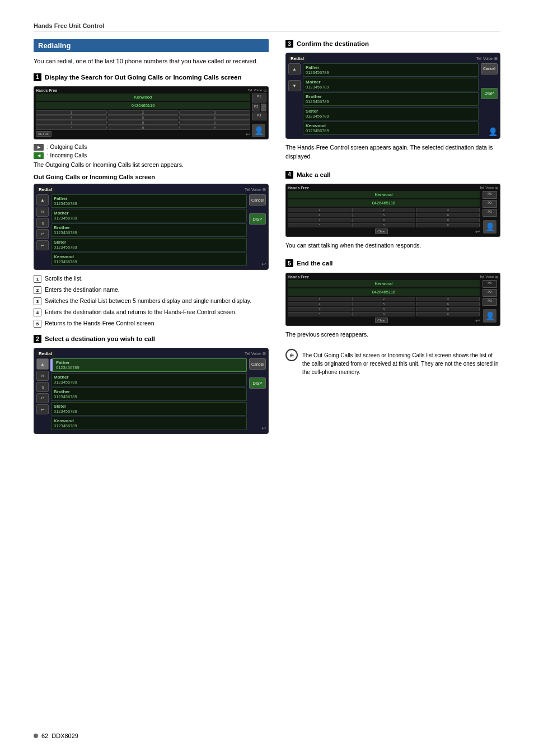 This screenshot has height=756, width=534. What do you see at coordinates (45, 354) in the screenshot?
I see `step2-redial-label: Redial` at bounding box center [45, 354].